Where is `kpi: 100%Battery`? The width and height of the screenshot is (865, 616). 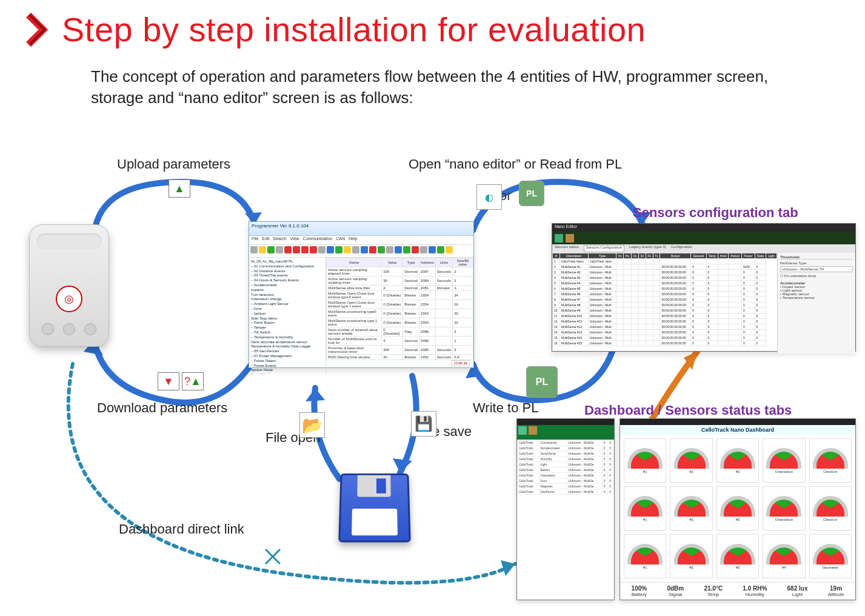 kpi: 100%Battery is located at coordinates (640, 591).